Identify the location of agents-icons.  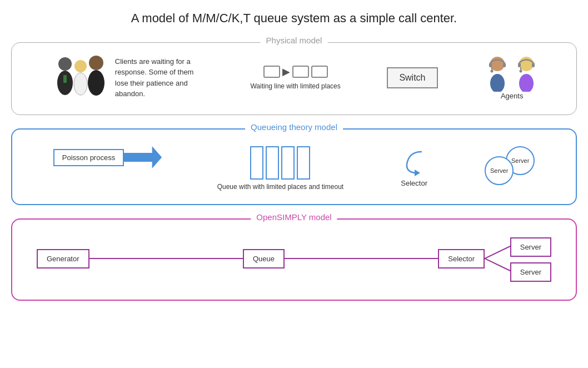
(512, 73).